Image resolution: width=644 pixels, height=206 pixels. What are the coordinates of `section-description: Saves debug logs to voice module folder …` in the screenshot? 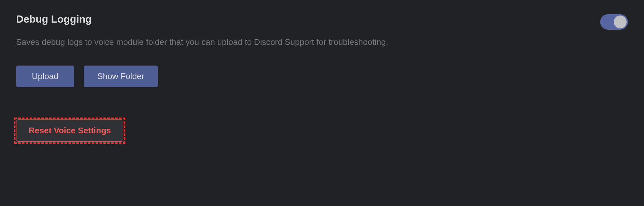 It's located at (322, 42).